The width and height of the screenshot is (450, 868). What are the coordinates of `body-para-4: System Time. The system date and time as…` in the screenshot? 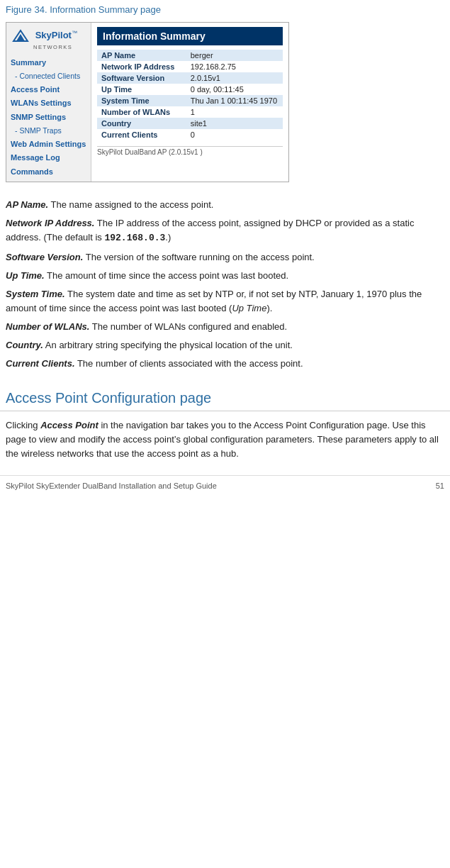 It's located at (225, 301).